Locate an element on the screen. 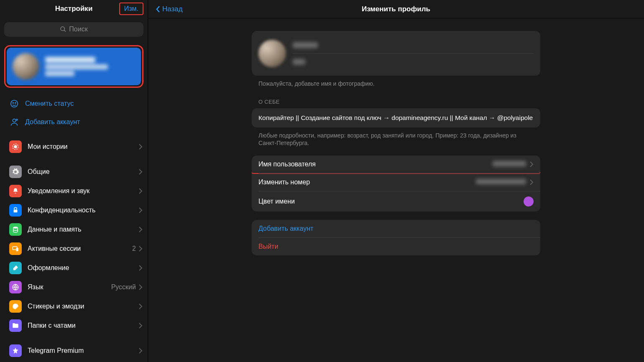  sidebar-item-notifications: Уведомления и звук is located at coordinates (74, 191).